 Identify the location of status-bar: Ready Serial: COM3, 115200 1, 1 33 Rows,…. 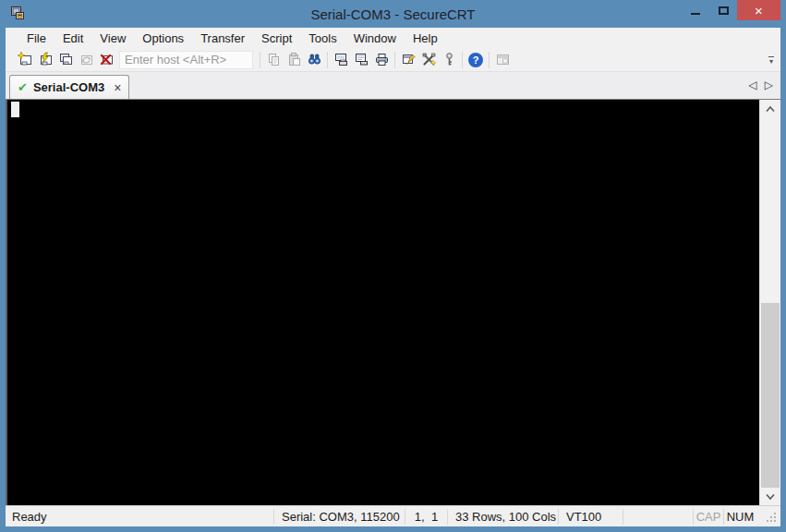
(393, 515).